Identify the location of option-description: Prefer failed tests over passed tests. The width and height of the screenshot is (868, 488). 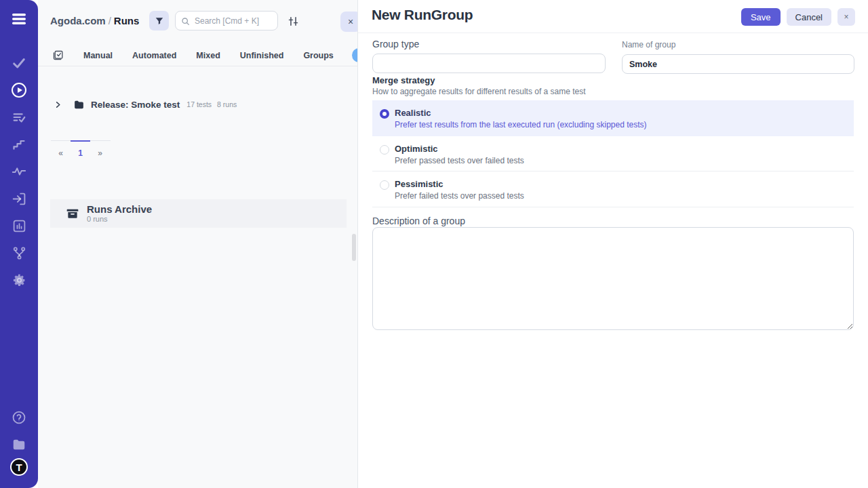
(460, 196).